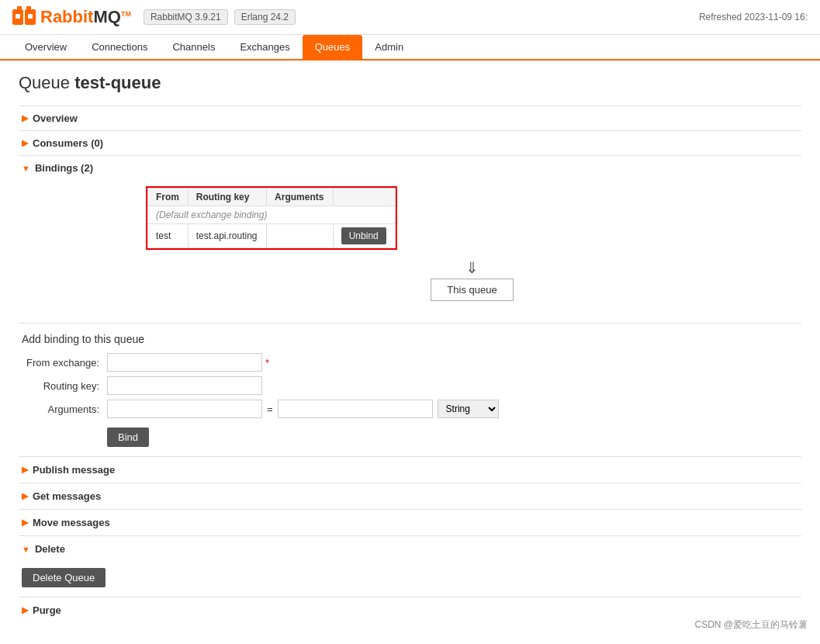  Describe the element at coordinates (25, 523) in the screenshot. I see `move-messages-arrow: ▶` at that location.